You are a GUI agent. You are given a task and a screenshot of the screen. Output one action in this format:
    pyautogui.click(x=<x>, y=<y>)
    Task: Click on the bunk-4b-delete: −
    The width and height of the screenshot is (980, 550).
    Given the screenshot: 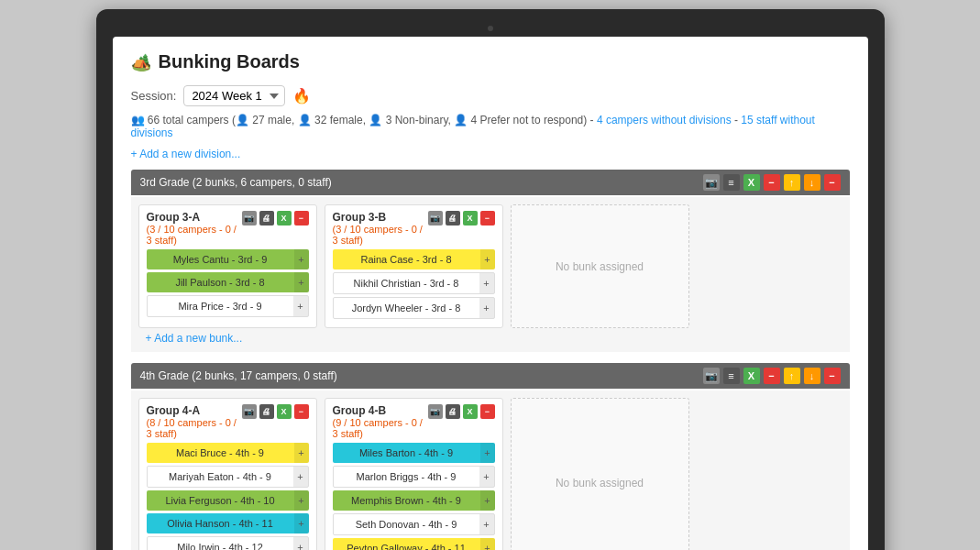 What is the action you would take?
    pyautogui.click(x=488, y=412)
    